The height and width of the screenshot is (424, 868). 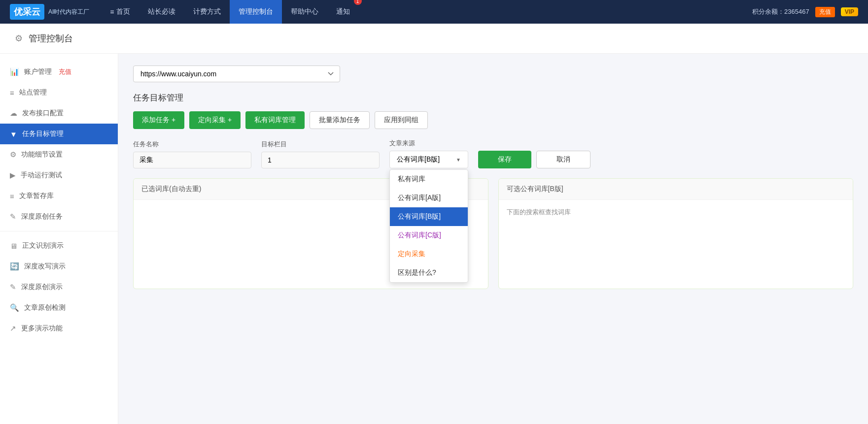 I want to click on page-title: 管理控制台, so click(x=51, y=38).